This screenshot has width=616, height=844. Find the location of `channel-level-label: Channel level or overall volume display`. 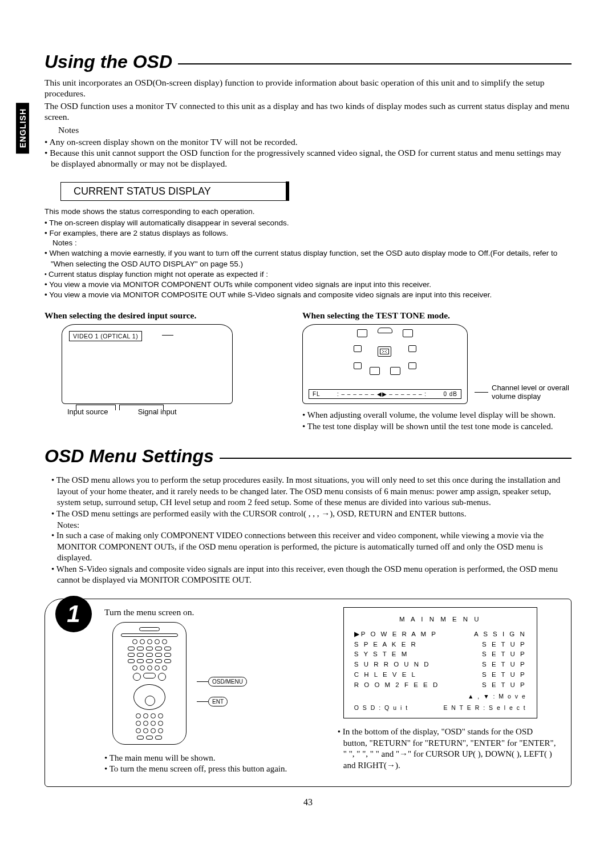

channel-level-label: Channel level or overall volume display is located at coordinates (532, 392).